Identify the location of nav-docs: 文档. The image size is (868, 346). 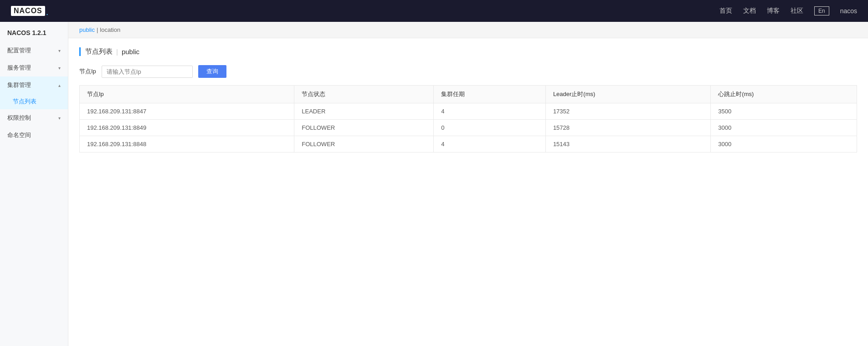
(750, 11).